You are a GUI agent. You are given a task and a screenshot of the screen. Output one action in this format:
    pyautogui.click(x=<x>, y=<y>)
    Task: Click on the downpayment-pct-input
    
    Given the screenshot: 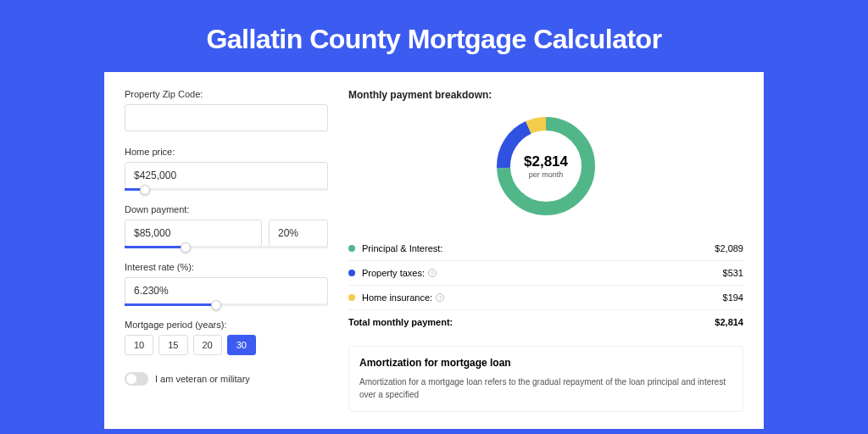 What is the action you would take?
    pyautogui.click(x=298, y=233)
    